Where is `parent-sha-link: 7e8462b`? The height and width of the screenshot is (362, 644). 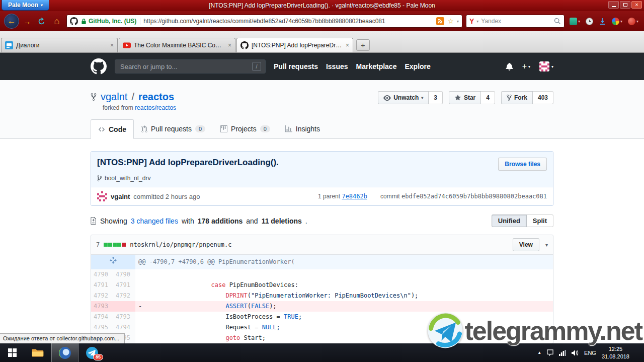 parent-sha-link: 7e8462b is located at coordinates (354, 196).